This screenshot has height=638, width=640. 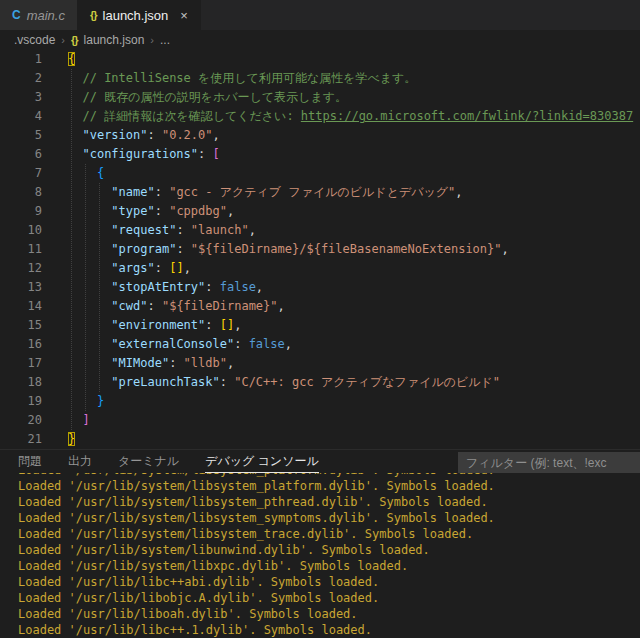 I want to click on code-line: 13 "stopAtEntry": false,, so click(x=320, y=288).